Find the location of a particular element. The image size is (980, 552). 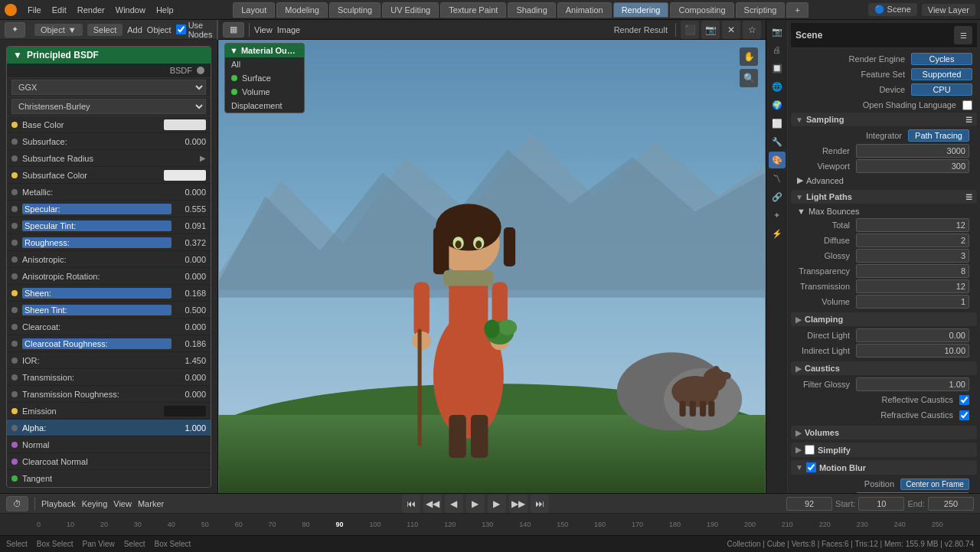

next-frame-btn: ▶▶ is located at coordinates (518, 504).